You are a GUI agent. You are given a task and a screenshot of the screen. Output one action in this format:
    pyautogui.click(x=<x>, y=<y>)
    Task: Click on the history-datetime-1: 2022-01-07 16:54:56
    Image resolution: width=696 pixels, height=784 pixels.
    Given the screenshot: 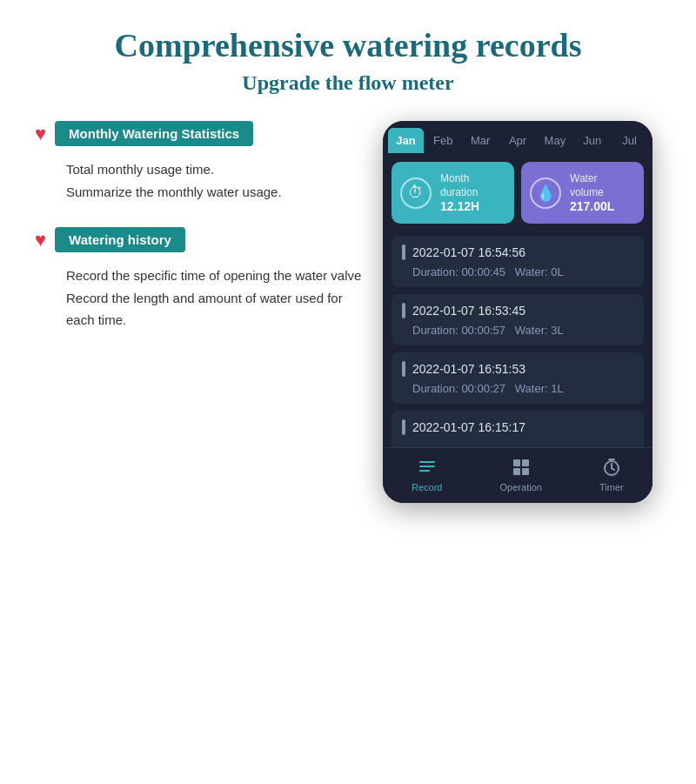 What is the action you would take?
    pyautogui.click(x=518, y=252)
    